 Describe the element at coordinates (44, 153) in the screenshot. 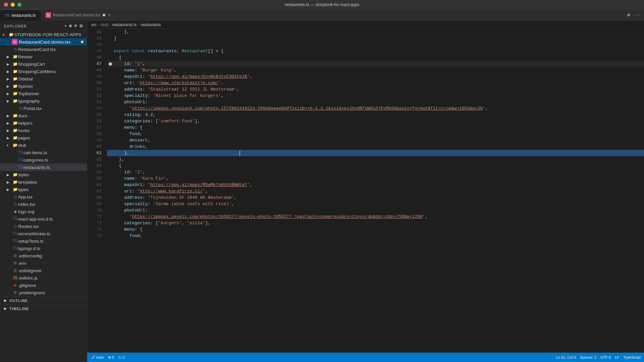

I see `sidebar-item-cart-items: TS cart-items.ts` at that location.